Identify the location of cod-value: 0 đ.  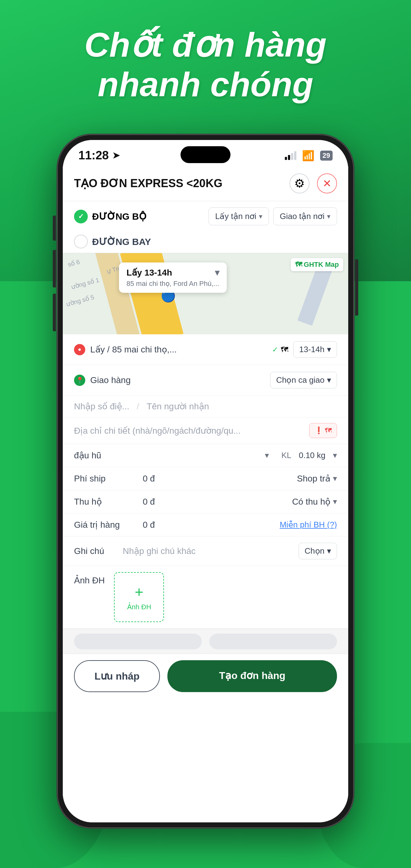
(218, 502).